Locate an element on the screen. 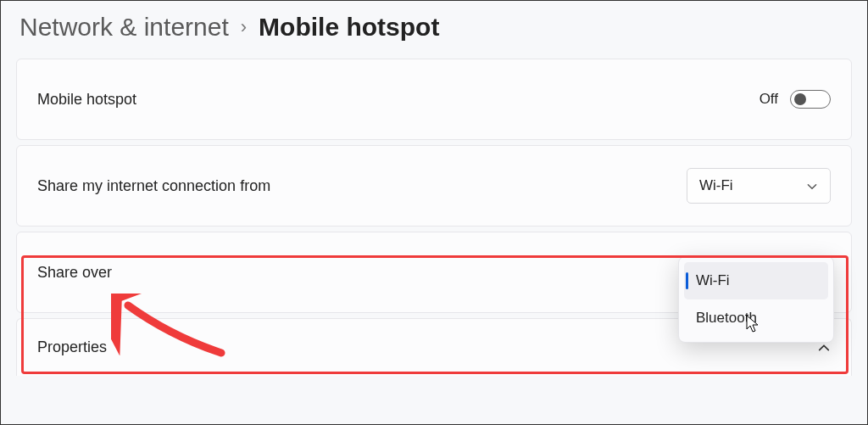  chevron-down-icon is located at coordinates (812, 186).